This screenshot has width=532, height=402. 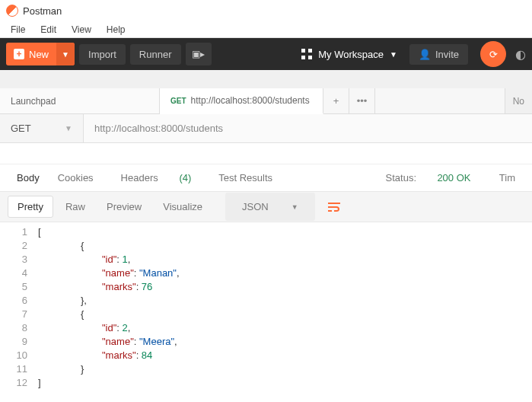 What do you see at coordinates (124, 207) in the screenshot?
I see `view-preview: Preview` at bounding box center [124, 207].